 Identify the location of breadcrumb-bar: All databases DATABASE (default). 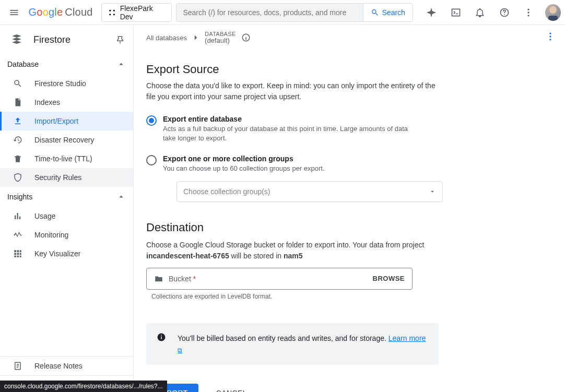
(349, 38).